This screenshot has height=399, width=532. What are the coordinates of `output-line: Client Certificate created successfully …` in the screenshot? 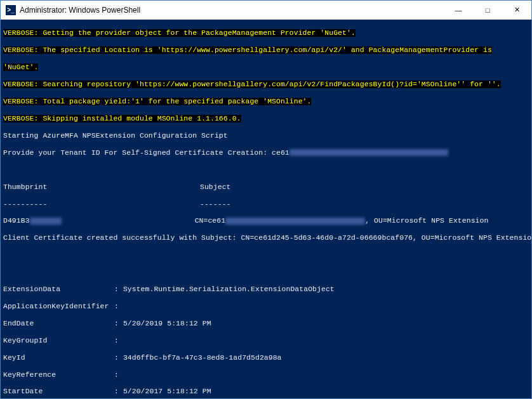 It's located at (266, 239).